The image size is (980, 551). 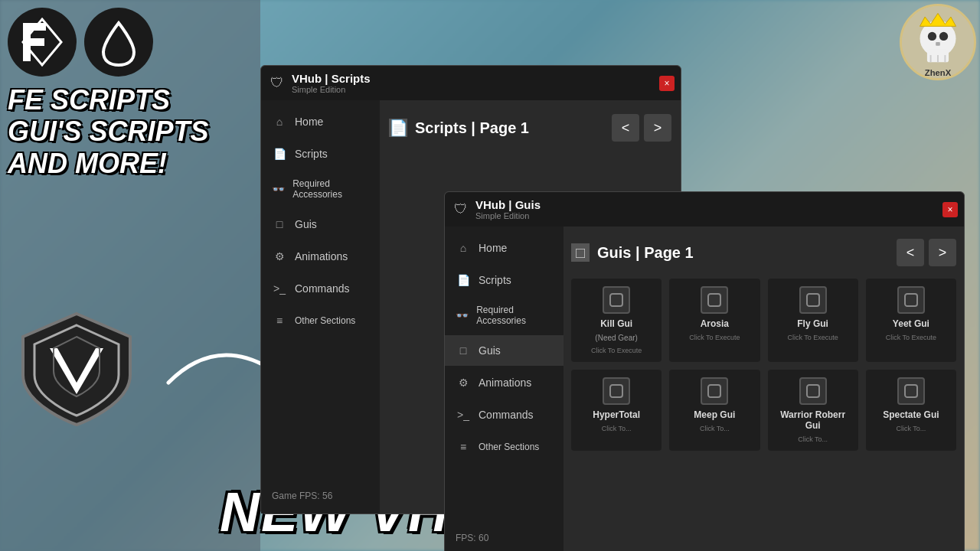 I want to click on arosia-execute: Click To Execute, so click(x=714, y=337).